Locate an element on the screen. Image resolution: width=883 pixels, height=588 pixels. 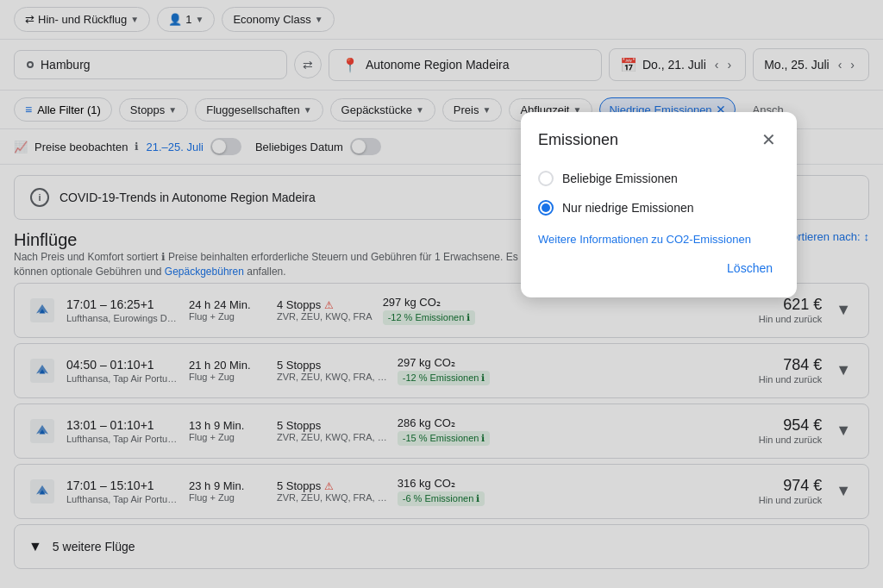
low-emissions-option: Nur niedrige Emissionen is located at coordinates (659, 208).